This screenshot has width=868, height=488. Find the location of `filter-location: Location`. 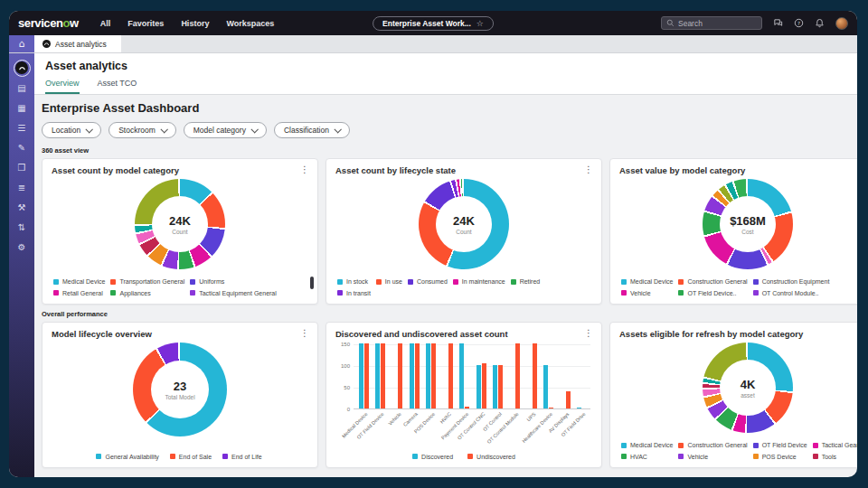

filter-location: Location is located at coordinates (71, 130).